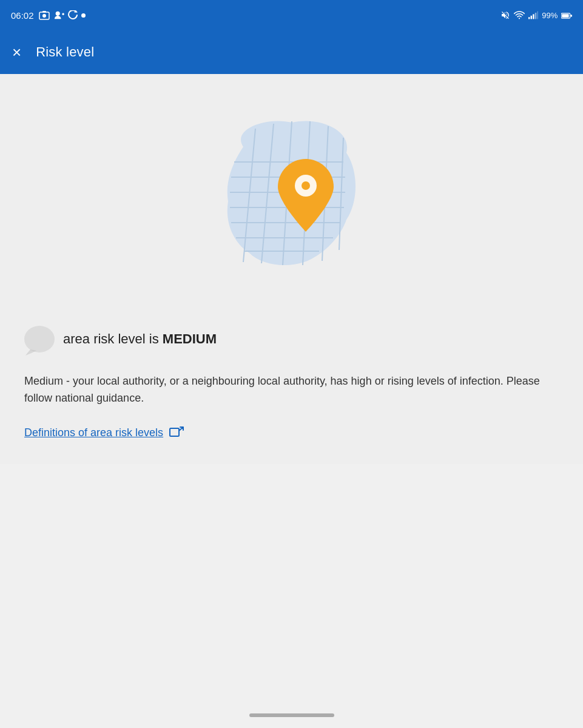 The image size is (583, 728). Describe the element at coordinates (291, 52) in the screenshot. I see `app-bar: × Risk level` at that location.